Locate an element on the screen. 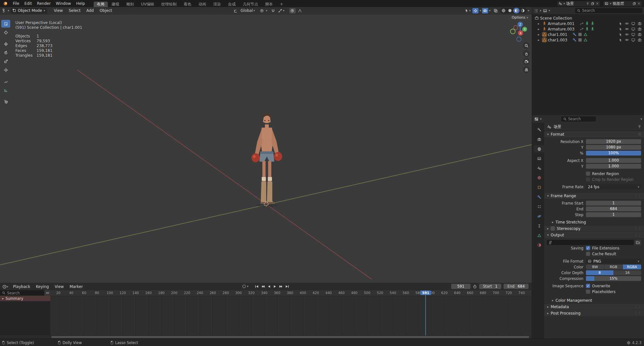  remove-layer-icon: × is located at coordinates (639, 4).